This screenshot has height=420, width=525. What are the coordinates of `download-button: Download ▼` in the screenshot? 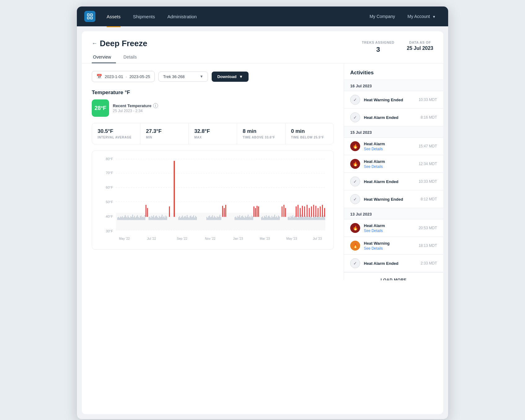 It's located at (230, 77).